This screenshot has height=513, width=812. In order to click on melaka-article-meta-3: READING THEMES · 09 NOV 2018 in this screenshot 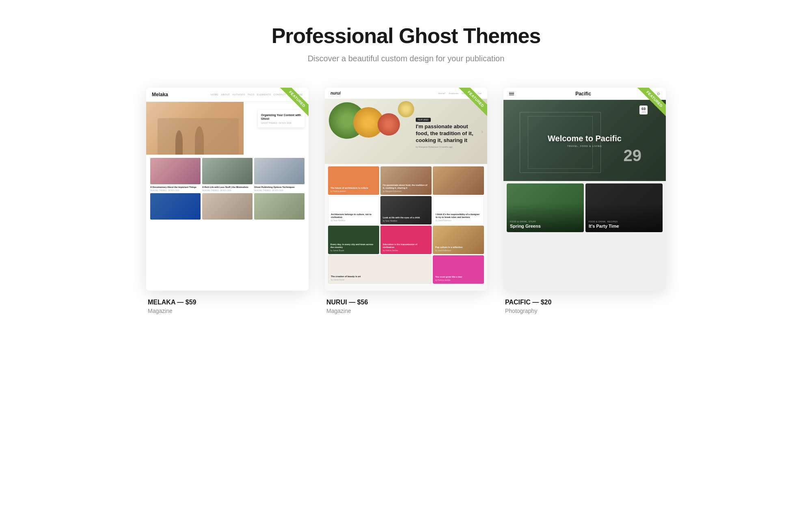, I will do `click(279, 191)`.